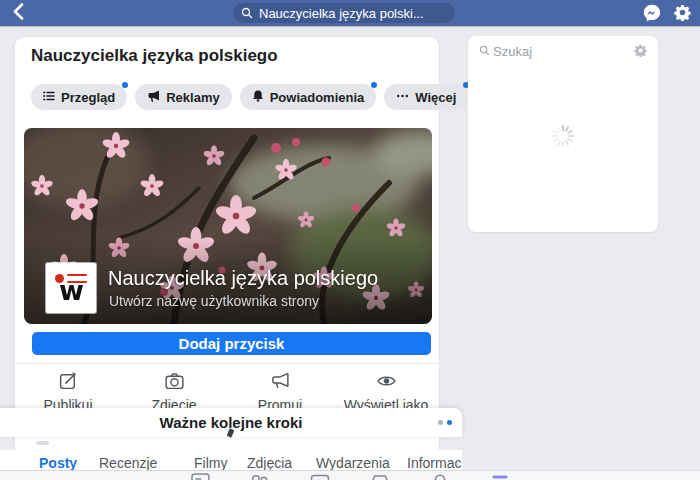 Image resolution: width=700 pixels, height=480 pixels. Describe the element at coordinates (71, 290) in the screenshot. I see `logo-letter: w` at that location.